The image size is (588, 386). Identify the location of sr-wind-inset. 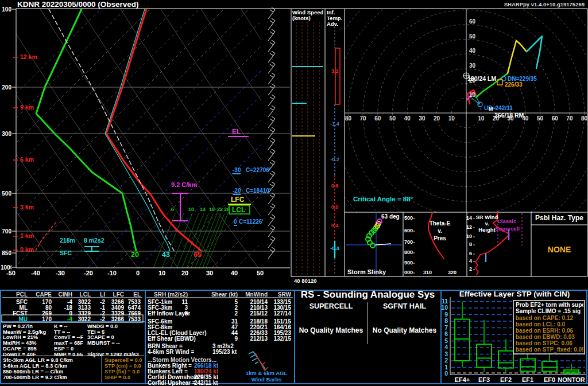
(499, 244).